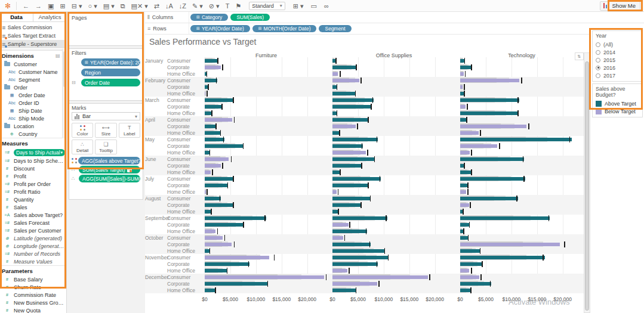  What do you see at coordinates (110, 179) in the screenshot?
I see `mark-pill: AGG(SUM([Sales])-SUM([…` at bounding box center [110, 179].